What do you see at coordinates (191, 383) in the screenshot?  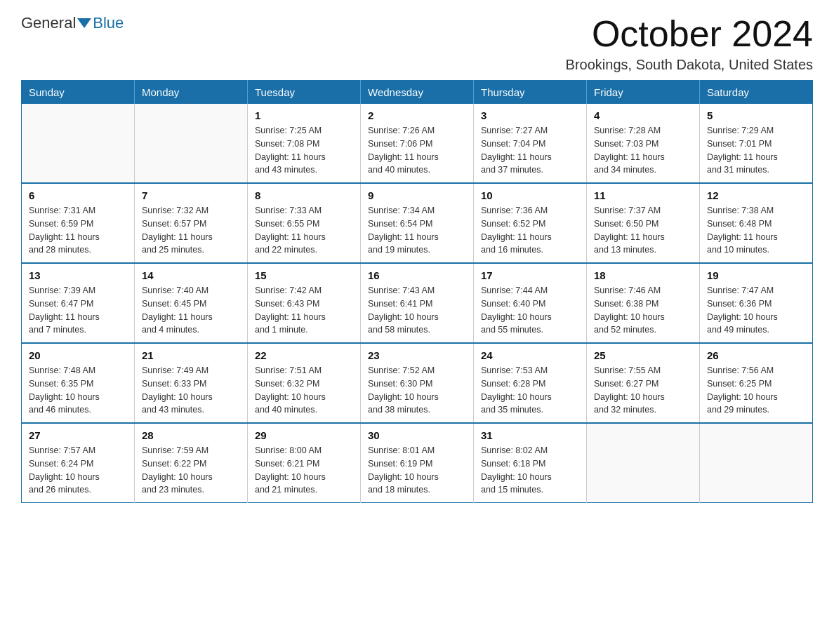 I see `calendar-cell: 21Sunrise: 7:49 AM Sunset: 6:33 PM Dayli…` at bounding box center [191, 383].